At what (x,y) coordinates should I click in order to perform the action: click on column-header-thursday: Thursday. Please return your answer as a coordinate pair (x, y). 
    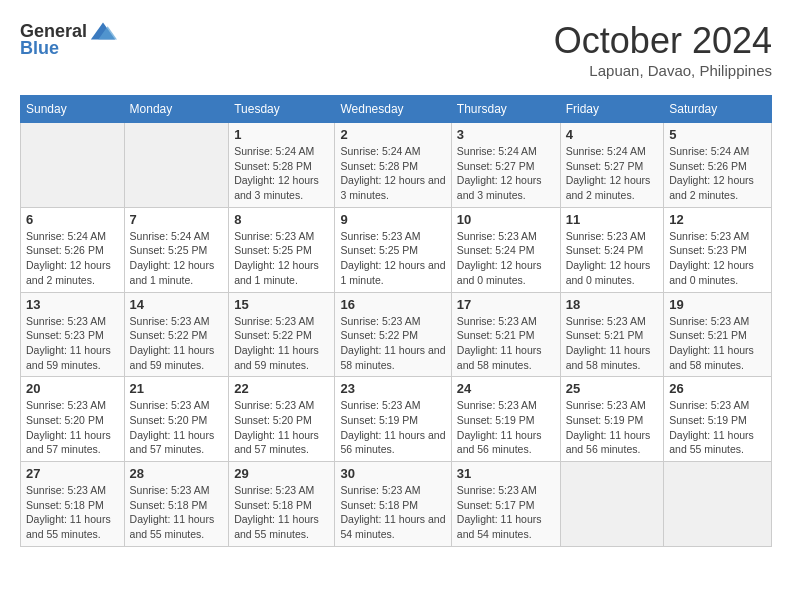
    Looking at the image, I should click on (506, 110).